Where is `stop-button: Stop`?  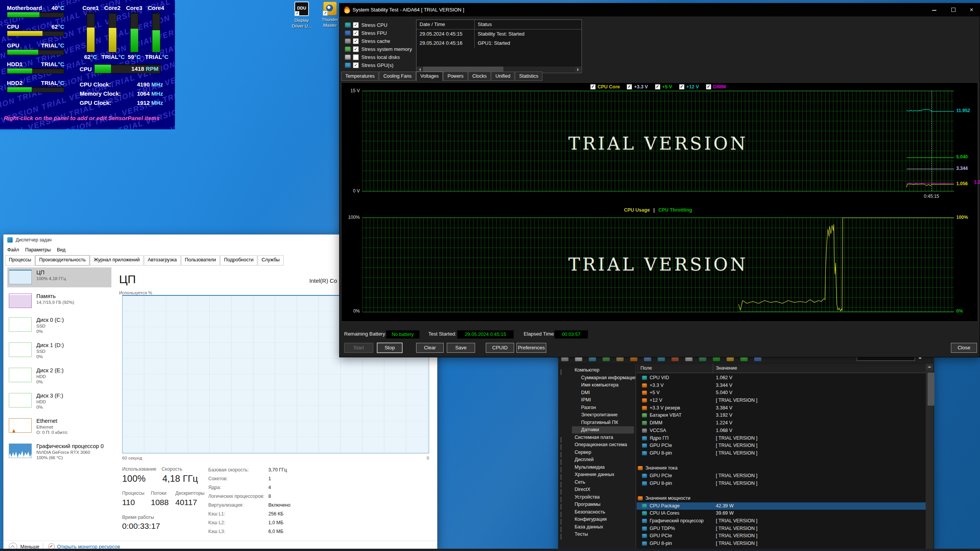
stop-button: Stop is located at coordinates (390, 348).